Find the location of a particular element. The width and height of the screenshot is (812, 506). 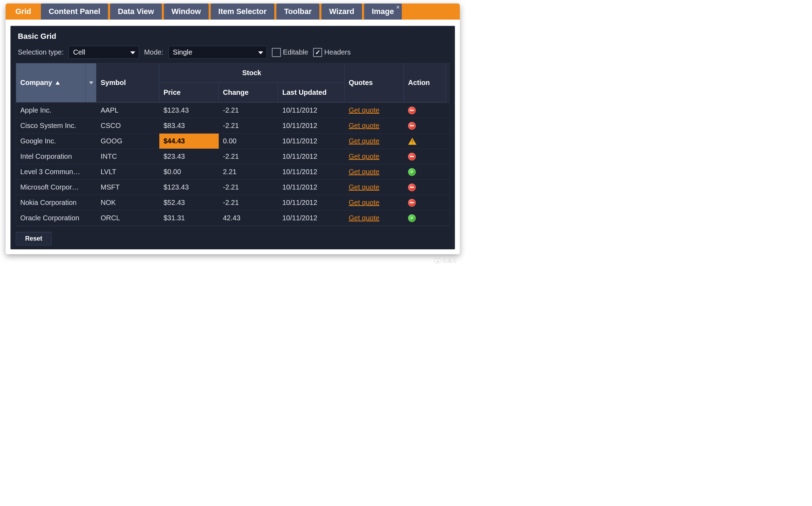

column-header-quotes: Quotes is located at coordinates (374, 83).